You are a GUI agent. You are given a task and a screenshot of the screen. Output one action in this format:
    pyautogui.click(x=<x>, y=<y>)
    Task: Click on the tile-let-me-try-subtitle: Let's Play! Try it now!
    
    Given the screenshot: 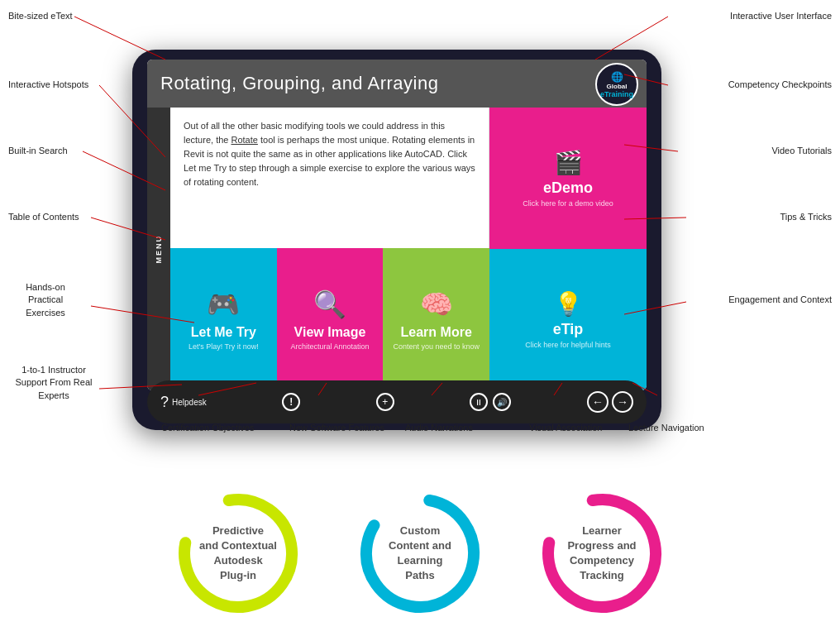 What is the action you would take?
    pyautogui.click(x=223, y=347)
    